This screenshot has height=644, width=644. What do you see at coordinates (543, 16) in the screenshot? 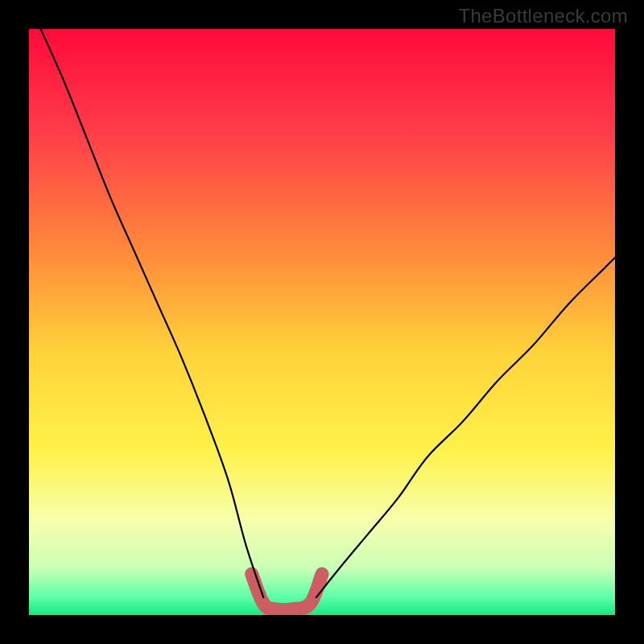
I see `watermark-text: TheBottleneck.com` at bounding box center [543, 16].